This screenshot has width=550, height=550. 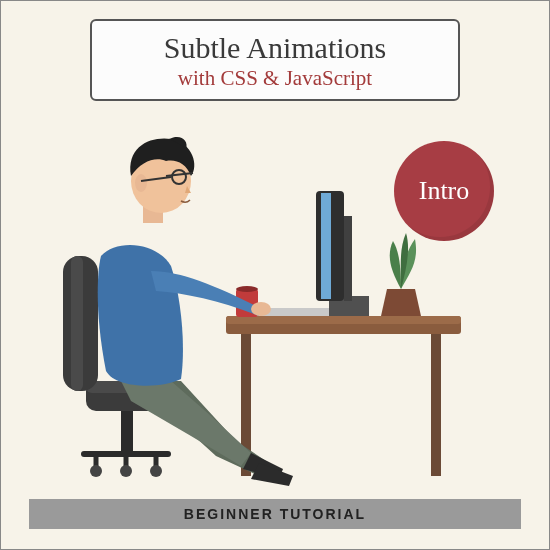 What do you see at coordinates (275, 514) in the screenshot?
I see `footer-bar: BEGINNER TUTORIAL` at bounding box center [275, 514].